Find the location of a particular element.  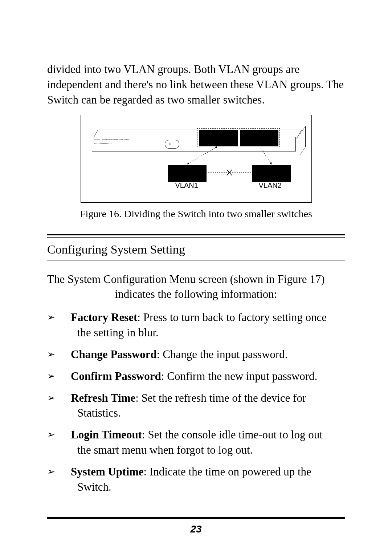

list-item: ➢ Change Password: Change the input pass… is located at coordinates (196, 355).